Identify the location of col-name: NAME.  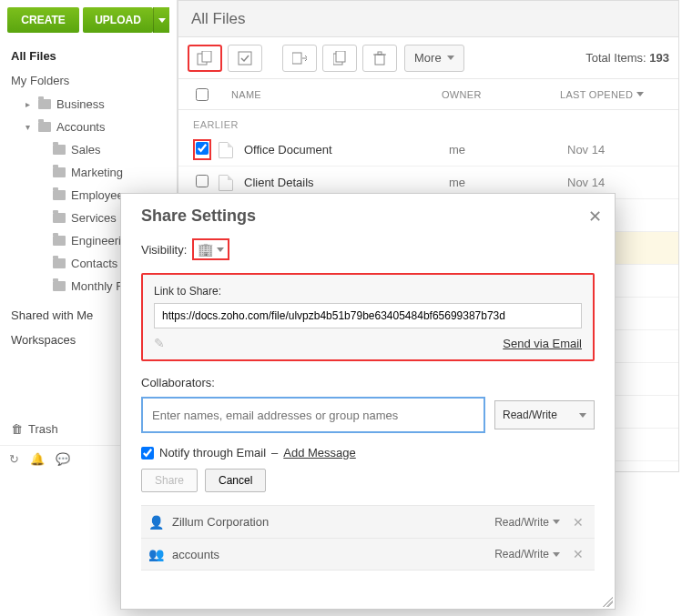
(328, 95).